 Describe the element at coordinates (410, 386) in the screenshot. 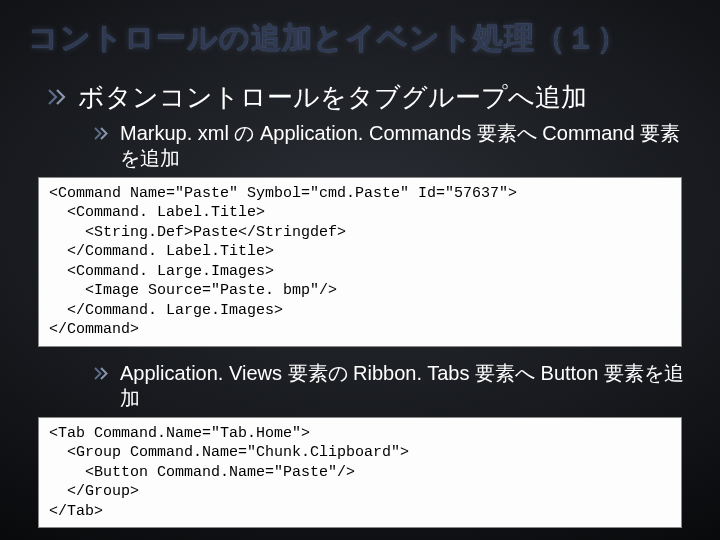

I see `bullet2-text: Application. Views 要素の Ribbon. Tabs 要素へ …` at that location.